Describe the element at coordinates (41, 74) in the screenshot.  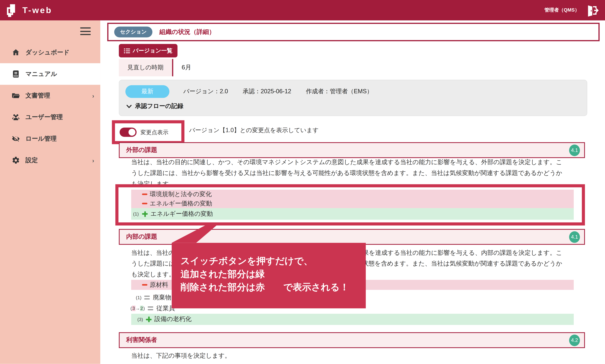
I see `sidebar-item-label: マニュアル` at that location.